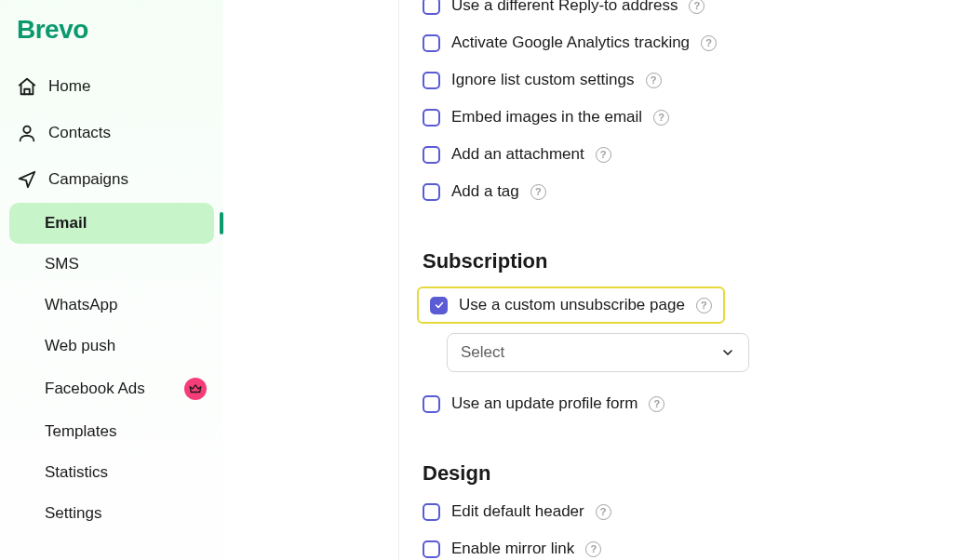 The height and width of the screenshot is (560, 953). What do you see at coordinates (112, 513) in the screenshot?
I see `sidebar-item-settings: Settings` at bounding box center [112, 513].